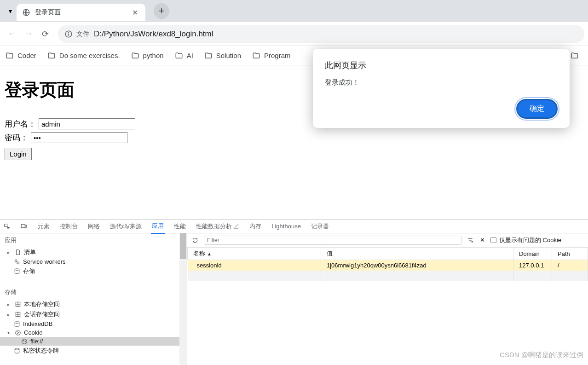  I want to click on document-icon, so click(18, 252).